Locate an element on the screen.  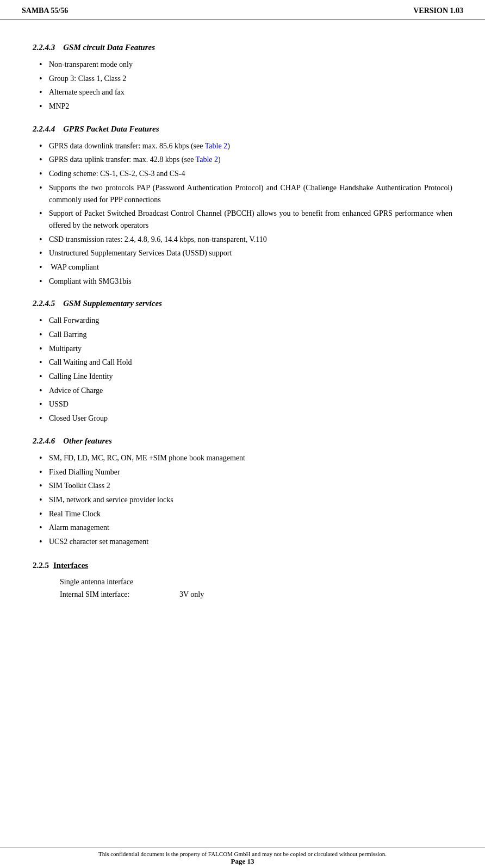
list-item: Unstructured Supplementary Services Data… is located at coordinates (242, 253).